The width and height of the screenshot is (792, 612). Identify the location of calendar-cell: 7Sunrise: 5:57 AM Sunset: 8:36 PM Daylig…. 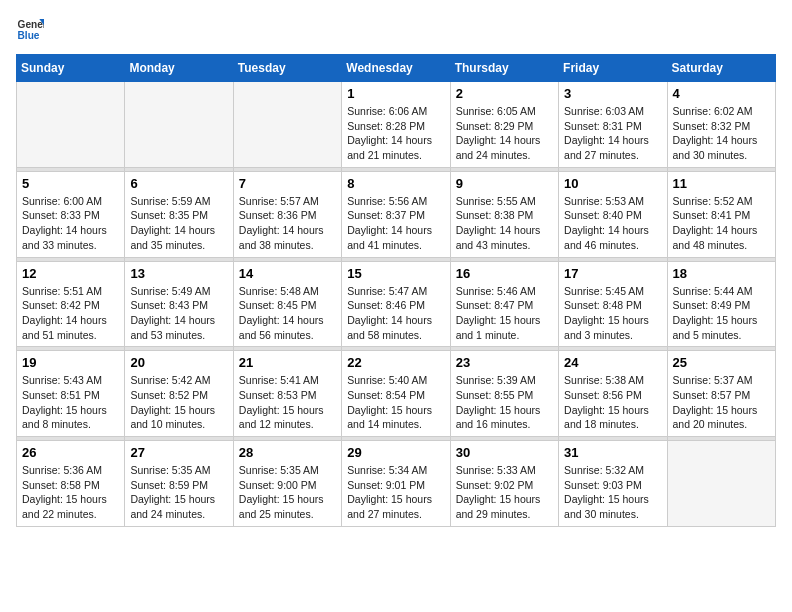
(287, 214).